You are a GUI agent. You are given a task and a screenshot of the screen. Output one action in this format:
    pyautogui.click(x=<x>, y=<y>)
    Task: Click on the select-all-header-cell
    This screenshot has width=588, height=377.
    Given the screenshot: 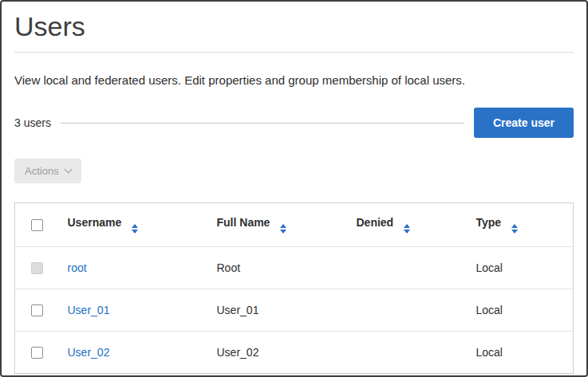 What is the action you would take?
    pyautogui.click(x=37, y=225)
    